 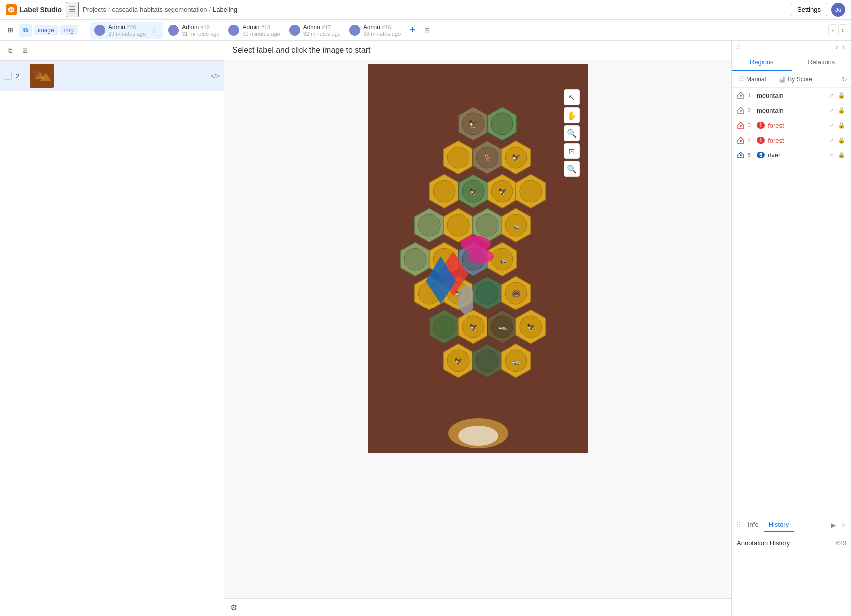 What do you see at coordinates (41, 10) in the screenshot?
I see `app-title: Label Studio` at bounding box center [41, 10].